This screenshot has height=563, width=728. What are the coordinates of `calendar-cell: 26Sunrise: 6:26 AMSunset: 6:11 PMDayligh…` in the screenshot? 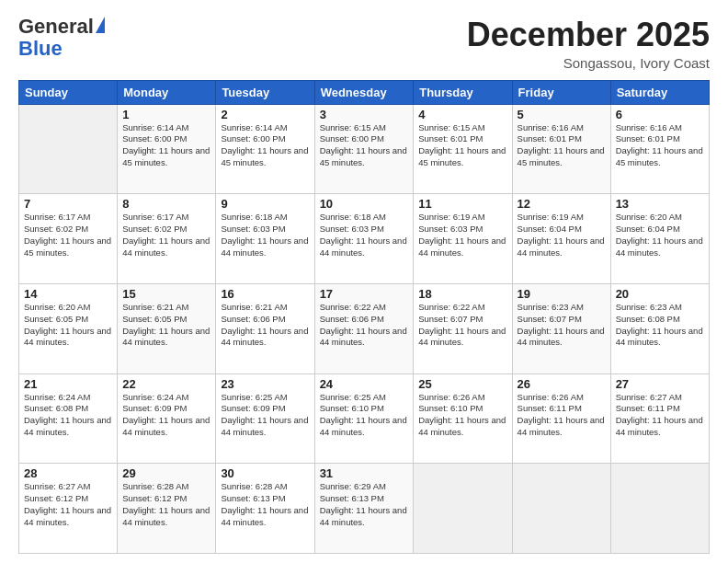 It's located at (561, 419).